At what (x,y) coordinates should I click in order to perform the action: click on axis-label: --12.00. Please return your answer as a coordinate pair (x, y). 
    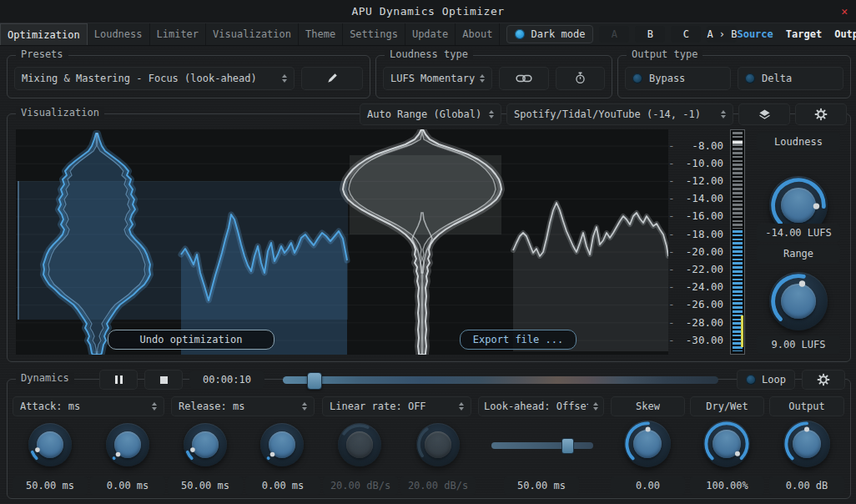
    Looking at the image, I should click on (696, 181).